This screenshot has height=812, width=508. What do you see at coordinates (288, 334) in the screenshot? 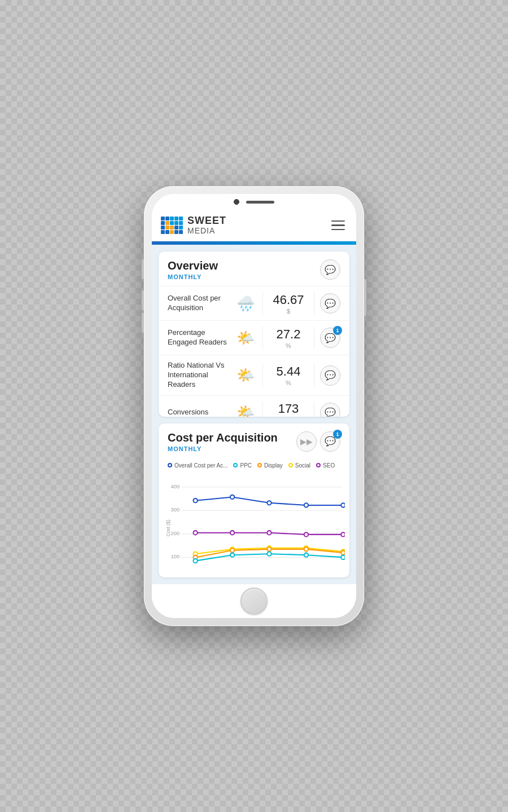
I see `metric-value: 27.2` at bounding box center [288, 334].